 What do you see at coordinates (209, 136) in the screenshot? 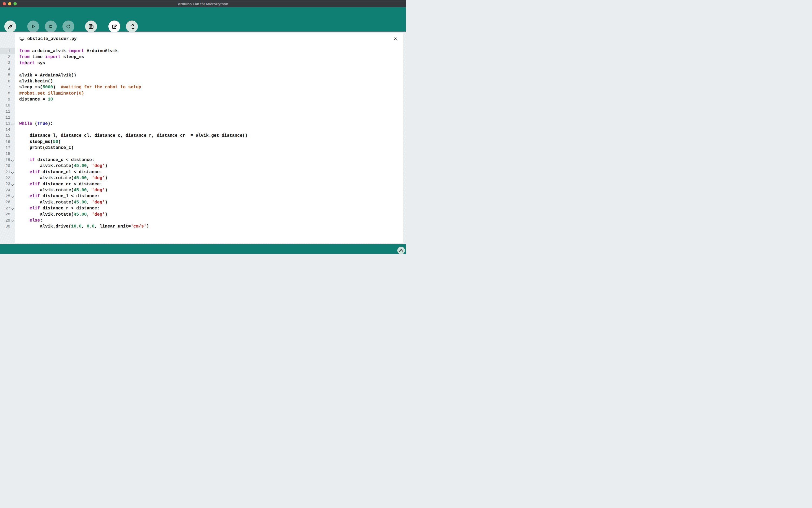
I see `code-text: distance_l, distance_cl, distance_c, dis…` at bounding box center [209, 136].